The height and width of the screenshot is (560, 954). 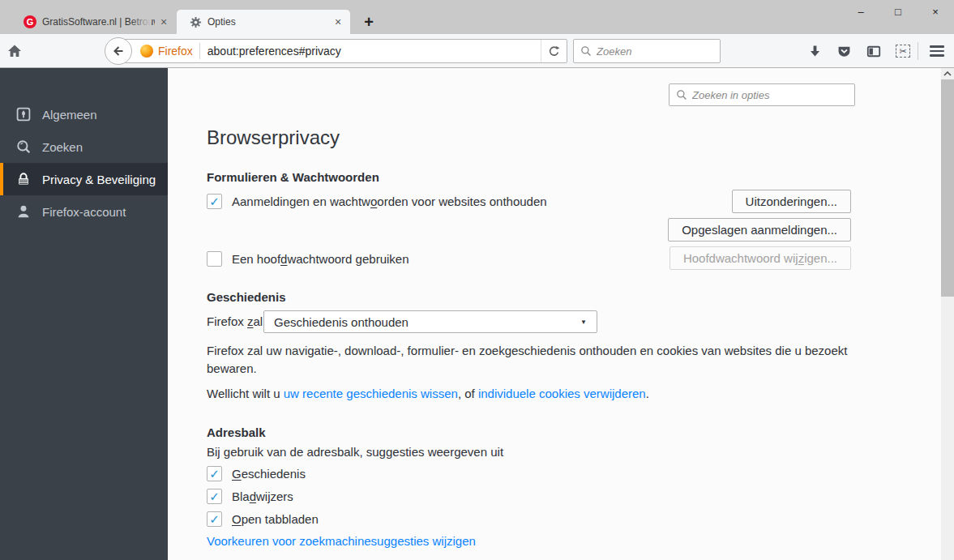 I want to click on downloads-button, so click(x=815, y=51).